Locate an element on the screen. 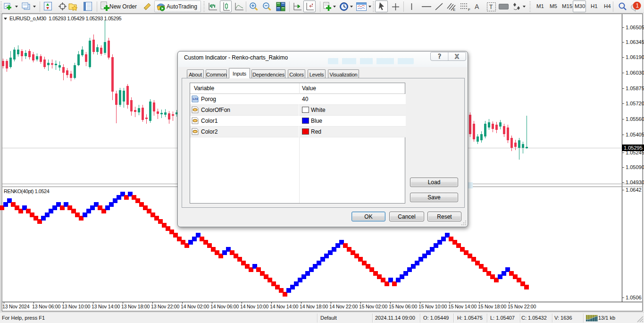 The image size is (644, 323). svg-text: 14 Nov 22:00 is located at coordinates (343, 306).